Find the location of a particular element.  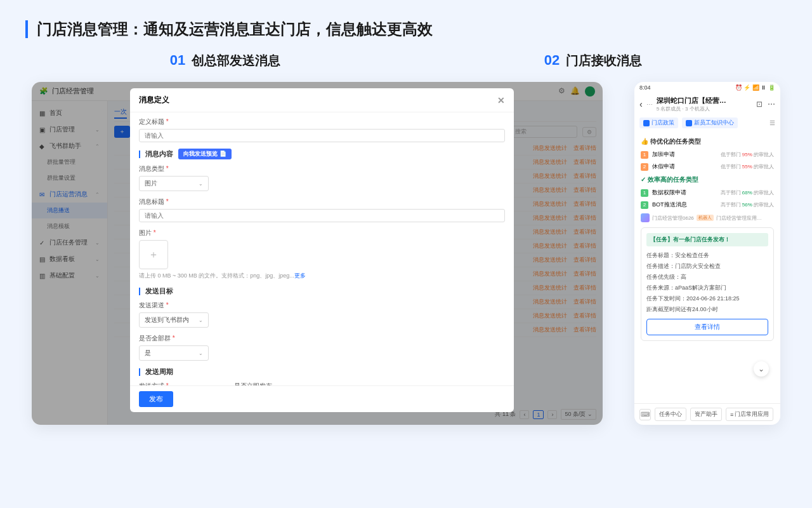

opt-item-2: 2休假申请低于部门 55% 的审批人 is located at coordinates (707, 166).